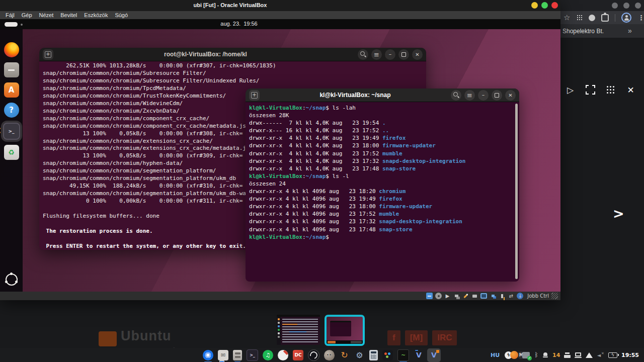 The image size is (644, 362). What do you see at coordinates (280, 6) in the screenshot?
I see `virtualbox-titlebar: ubi [Fut] - Oracle VirtualBox` at bounding box center [280, 6].